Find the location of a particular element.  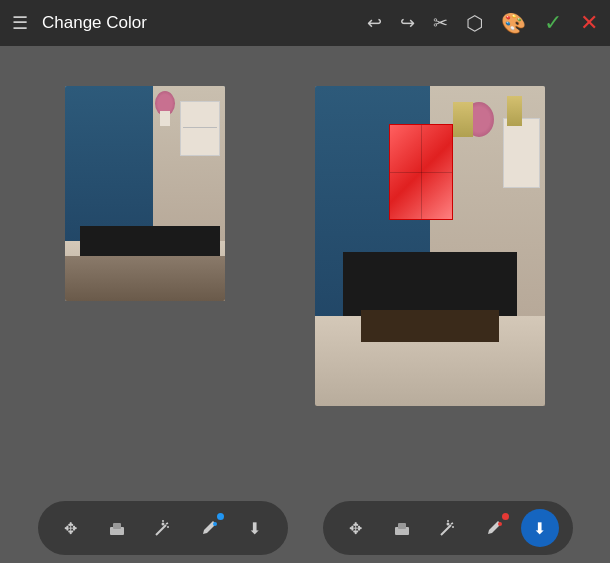

move-tool-right: ✥ is located at coordinates (356, 528).